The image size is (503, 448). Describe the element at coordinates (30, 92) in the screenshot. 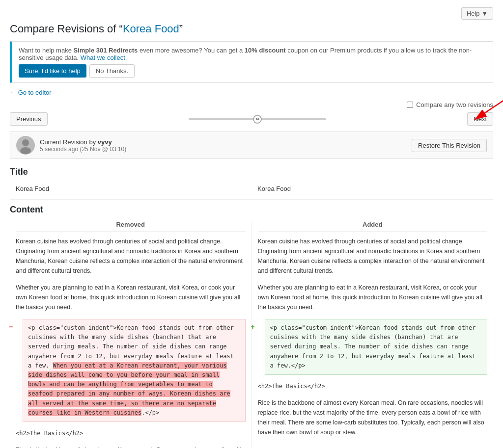

I see `go-editor-link: Go to editor` at that location.